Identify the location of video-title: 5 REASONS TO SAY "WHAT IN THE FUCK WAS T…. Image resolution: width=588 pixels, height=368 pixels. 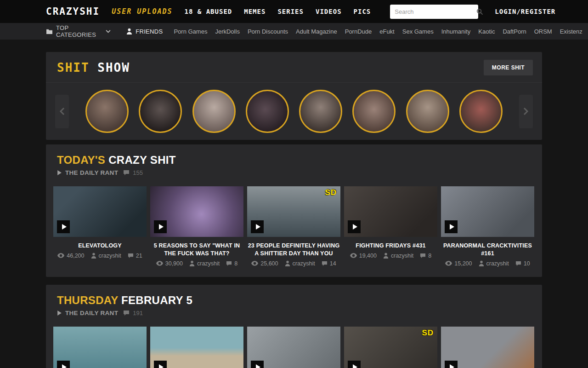
(197, 250).